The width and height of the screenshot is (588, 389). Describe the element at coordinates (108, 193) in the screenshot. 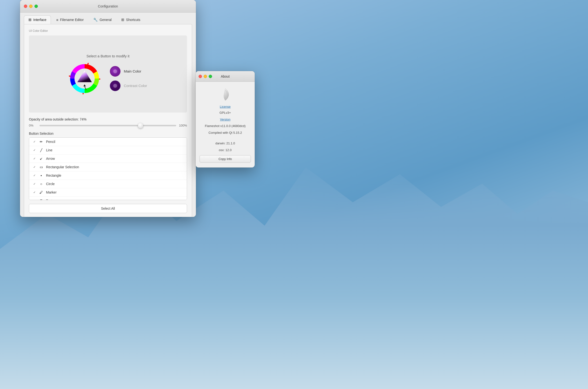

I see `checkbox-item-marker: ✓🖊Marker` at that location.